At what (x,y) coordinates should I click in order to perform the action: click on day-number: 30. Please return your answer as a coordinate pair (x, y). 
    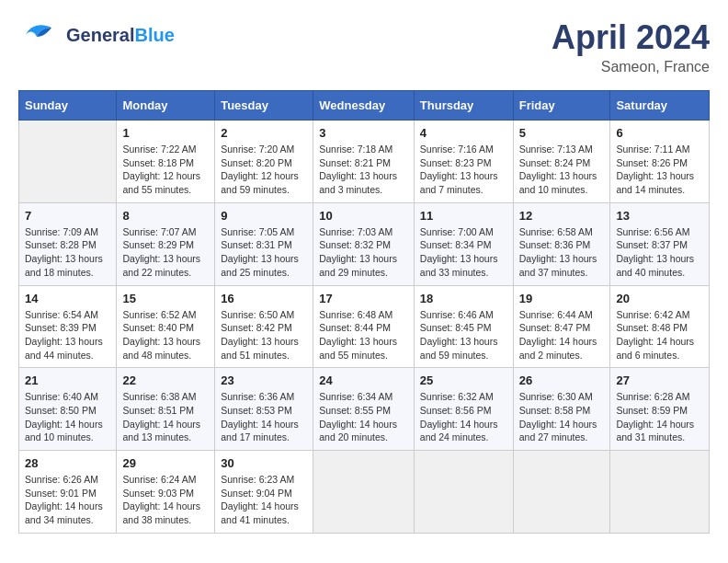
    Looking at the image, I should click on (264, 464).